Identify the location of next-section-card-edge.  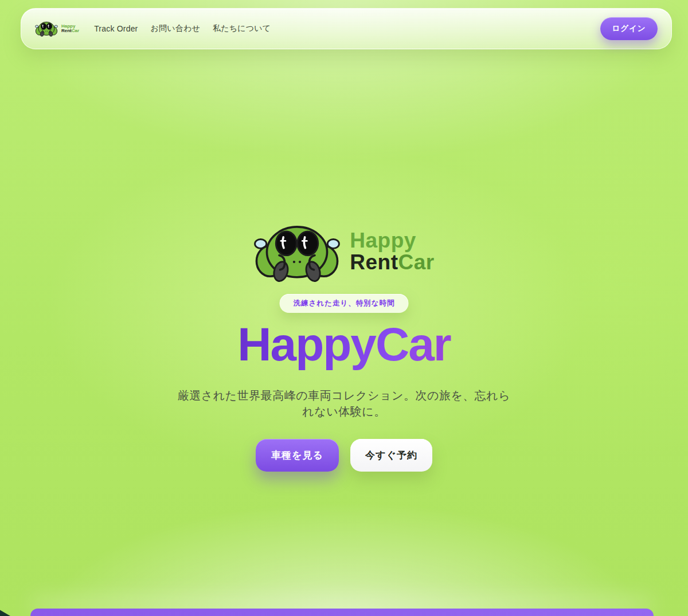
(342, 612).